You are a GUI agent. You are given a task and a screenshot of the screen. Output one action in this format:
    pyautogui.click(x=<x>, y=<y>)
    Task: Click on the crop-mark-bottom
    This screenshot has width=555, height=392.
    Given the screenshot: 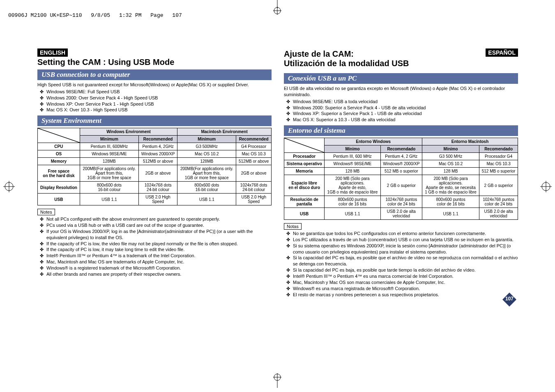 What is the action you would take?
    pyautogui.click(x=277, y=380)
    